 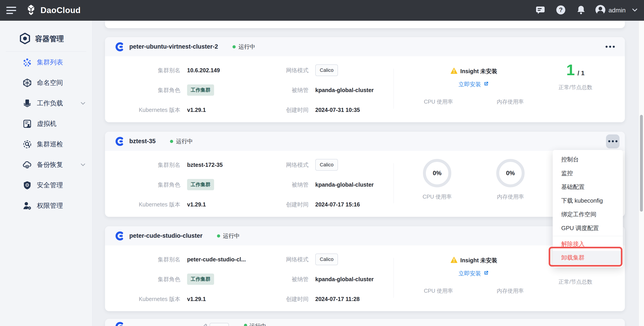 What do you see at coordinates (46, 83) in the screenshot?
I see `sidebar-item-namespace: 命名空间` at bounding box center [46, 83].